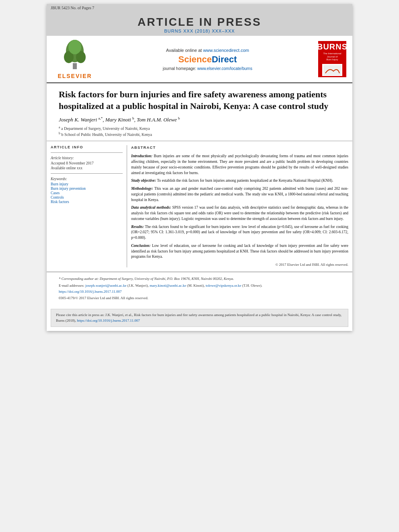 Image resolution: width=399 pixels, height=532 pixels. What do you see at coordinates (87, 189) in the screenshot?
I see `keyword-2: Burn injury prevention` at bounding box center [87, 189].